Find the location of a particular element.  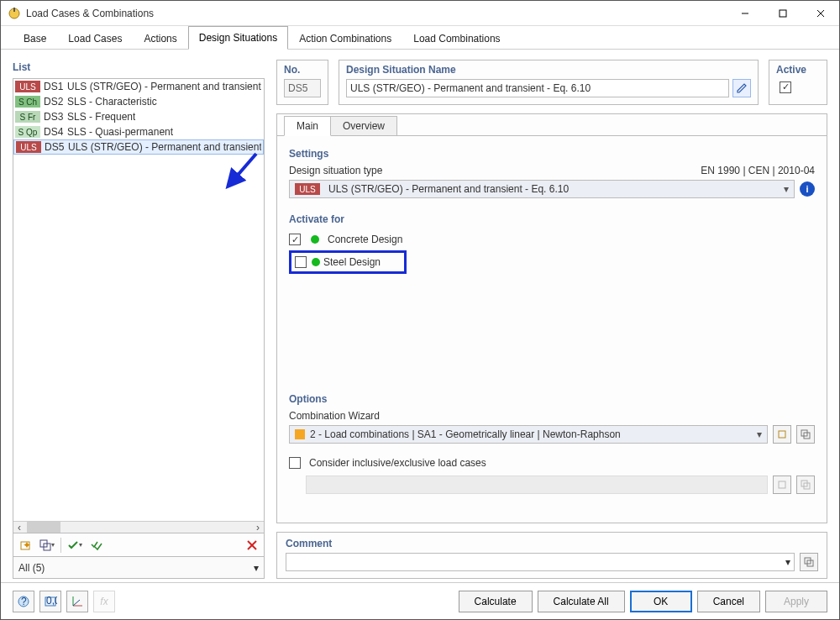

subtab-main: Main is located at coordinates (307, 126).